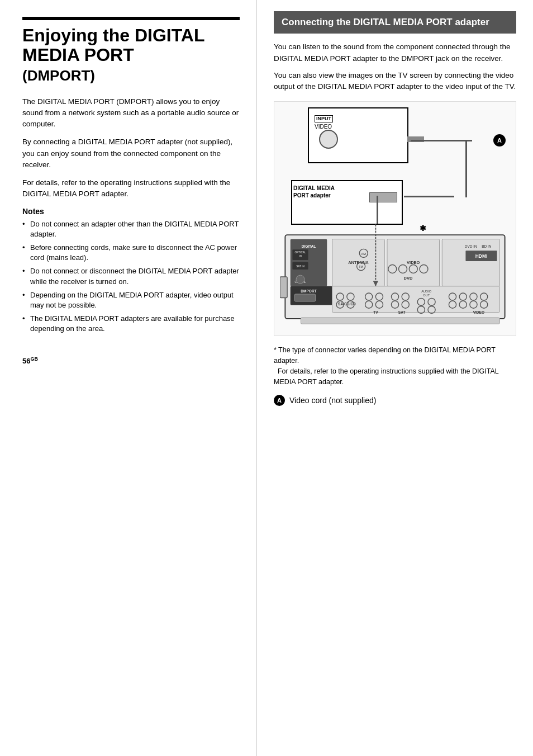  Describe the element at coordinates (408, 278) in the screenshot. I see `svg-text: DVD` at that location.